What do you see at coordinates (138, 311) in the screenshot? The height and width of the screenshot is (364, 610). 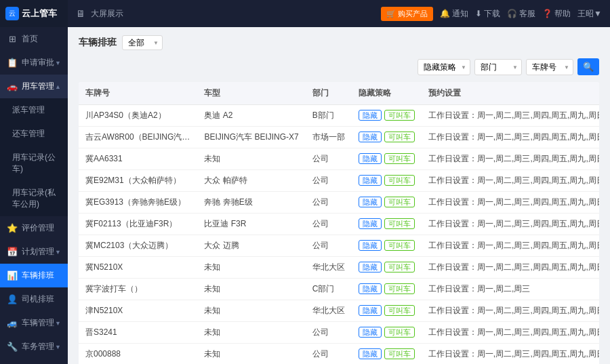 I see `cell-plate: 津N5210X` at bounding box center [138, 311].